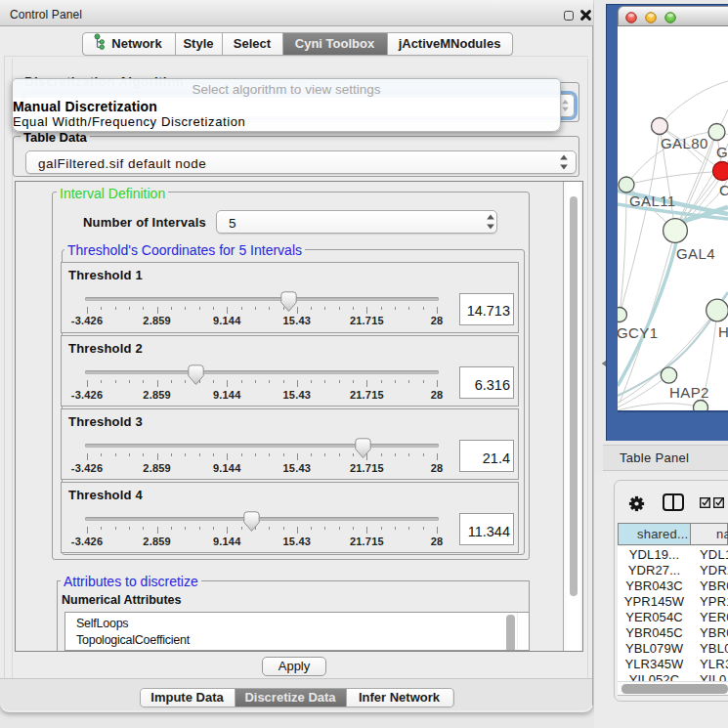 The width and height of the screenshot is (728, 728). Describe the element at coordinates (696, 254) in the screenshot. I see `svg-text: GAL4` at that location.